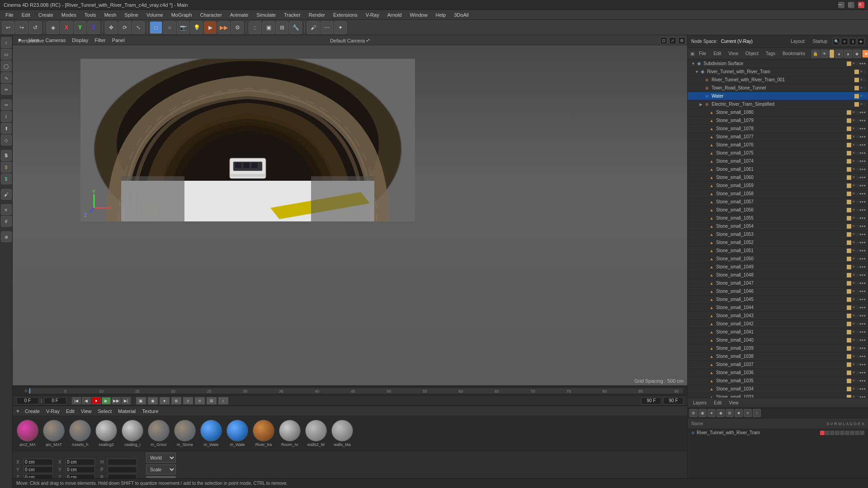  What do you see at coordinates (100, 40) in the screenshot?
I see `vp-menu-filter: Filter` at bounding box center [100, 40].